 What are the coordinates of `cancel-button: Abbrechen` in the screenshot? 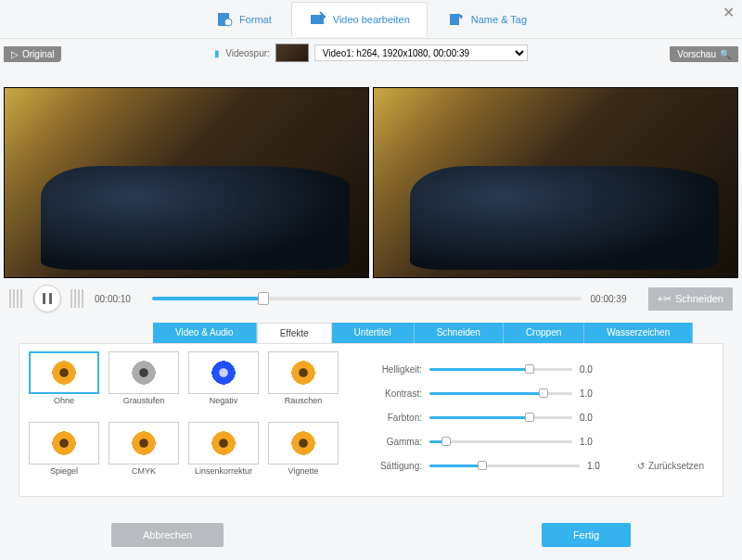 It's located at (167, 535).